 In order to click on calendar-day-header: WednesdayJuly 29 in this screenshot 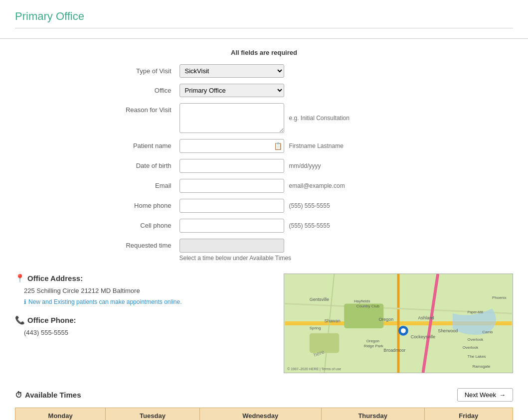, I will do `click(260, 415)`.